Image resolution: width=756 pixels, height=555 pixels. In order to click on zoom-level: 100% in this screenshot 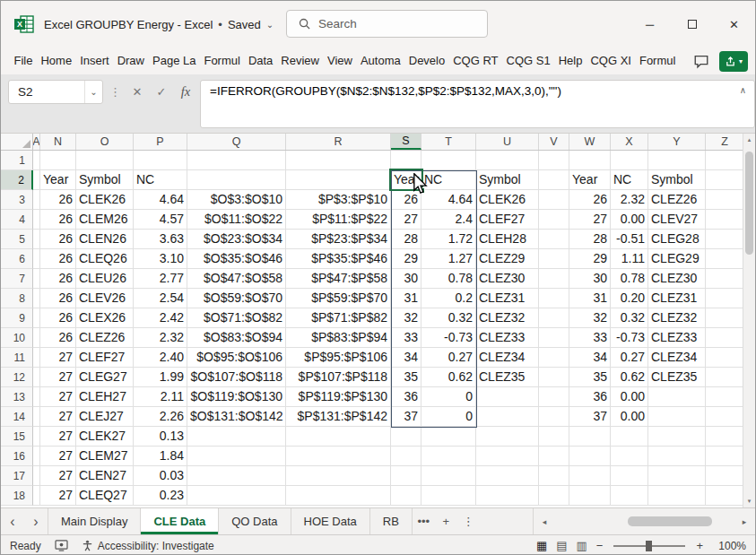, I will do `click(729, 546)`.